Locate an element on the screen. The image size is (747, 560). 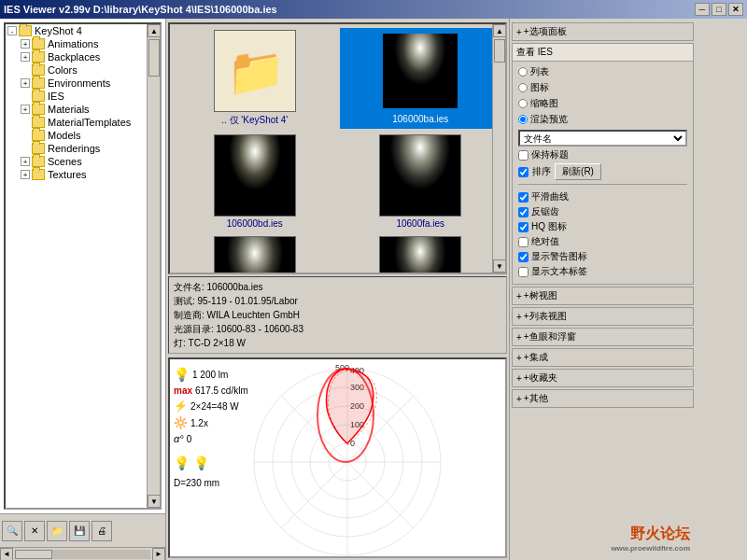
section-collect-header: + +收藏夹 is located at coordinates (603, 378).